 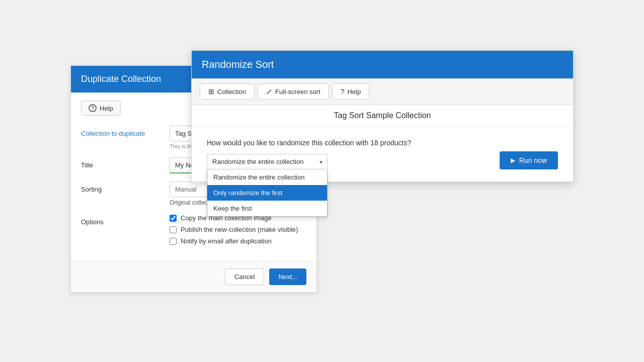 What do you see at coordinates (211, 92) in the screenshot?
I see `collection-tab-icon: ⊞` at bounding box center [211, 92].